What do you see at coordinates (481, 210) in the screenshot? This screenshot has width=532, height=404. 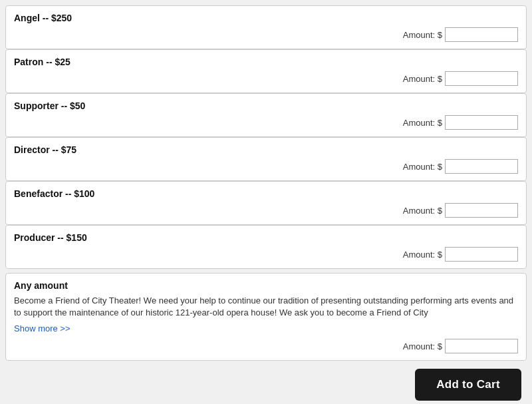 I see `amount-input-benefactor` at bounding box center [481, 210].